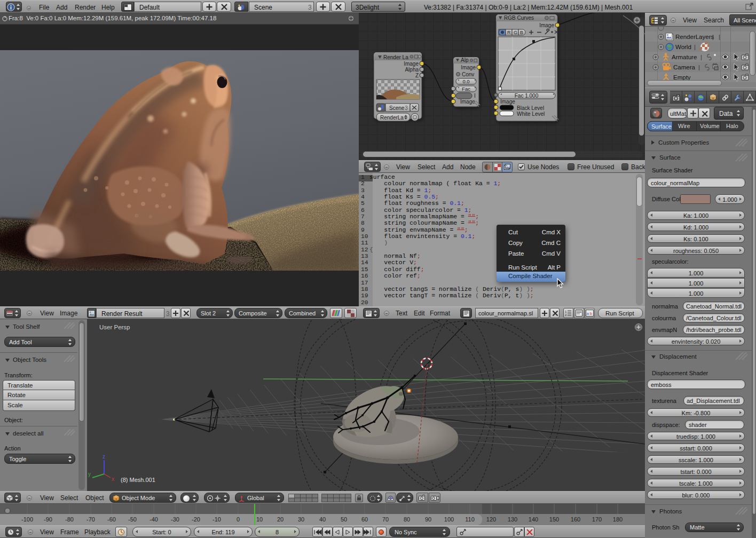  I want to click on svg-text: Black Level, so click(531, 108).